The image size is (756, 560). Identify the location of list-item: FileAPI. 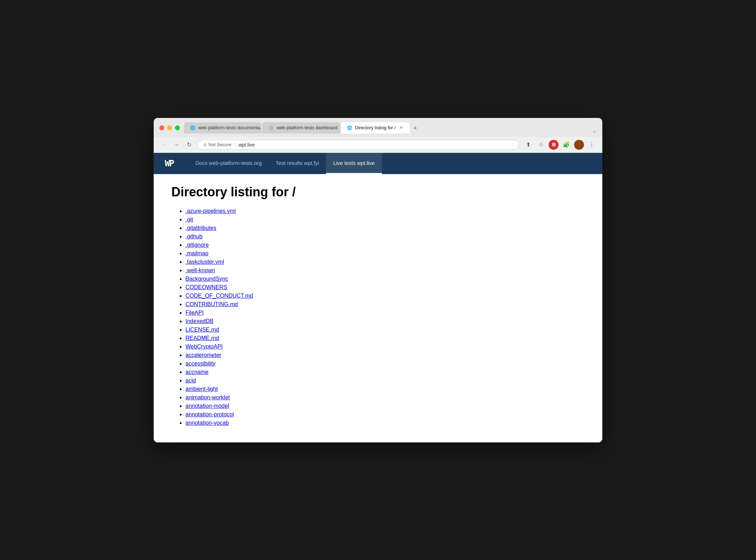
(385, 313).